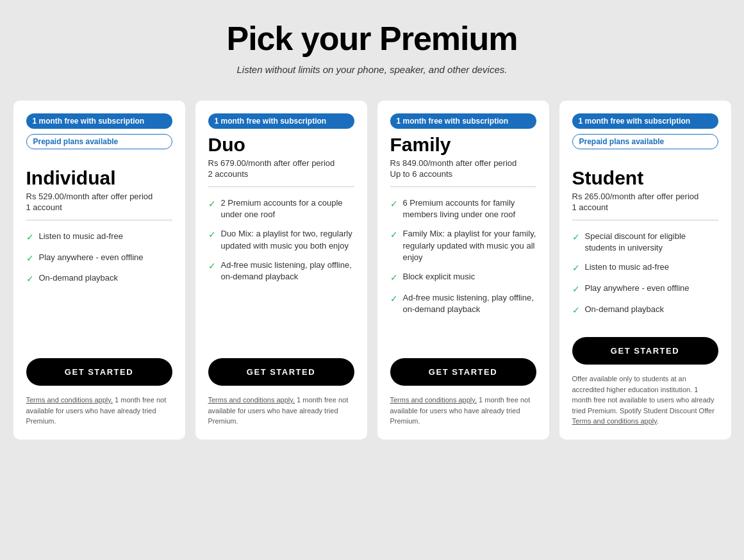 The width and height of the screenshot is (744, 560). I want to click on badge-free-individual: 1 month free with subscription, so click(99, 121).